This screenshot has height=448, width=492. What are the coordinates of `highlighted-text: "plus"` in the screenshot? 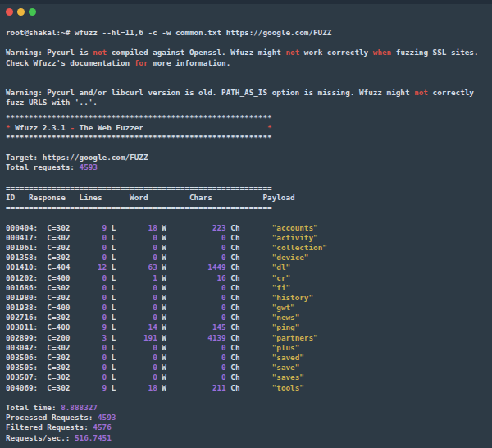 It's located at (286, 348).